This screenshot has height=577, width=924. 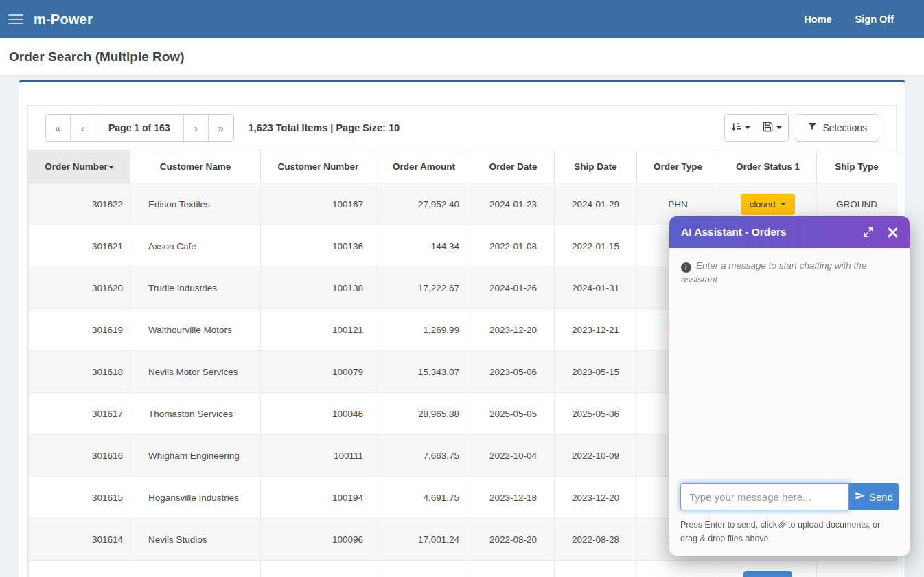 I want to click on cell-order-number: 301621, so click(x=80, y=246).